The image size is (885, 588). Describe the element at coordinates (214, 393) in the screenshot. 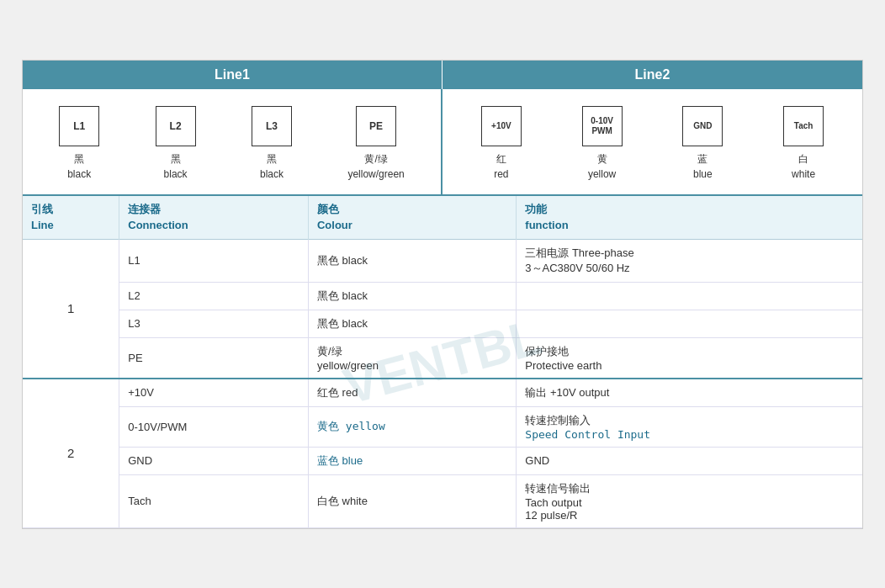

I see `connection-cell: +10V` at that location.